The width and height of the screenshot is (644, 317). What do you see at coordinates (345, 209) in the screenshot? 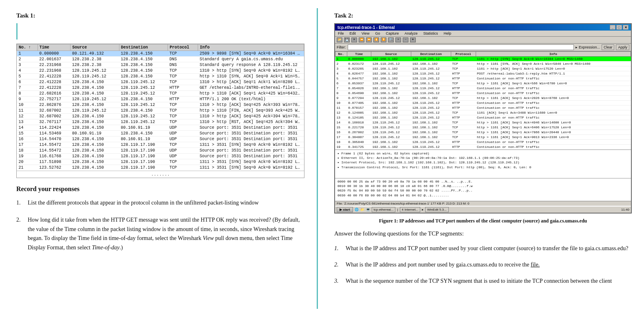
I see `start-button: ▶ start` at bounding box center [345, 209].